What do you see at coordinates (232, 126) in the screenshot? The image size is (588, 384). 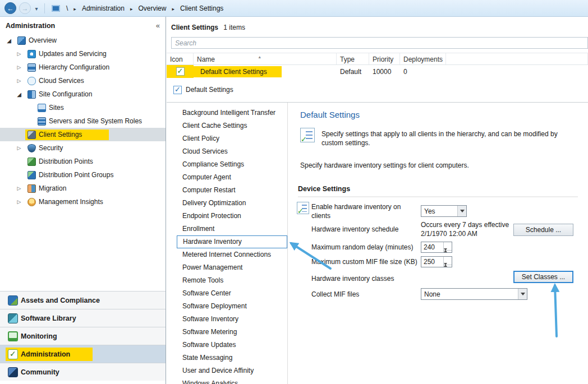 I see `category-client-cache-settings: Client Cache Settings` at bounding box center [232, 126].